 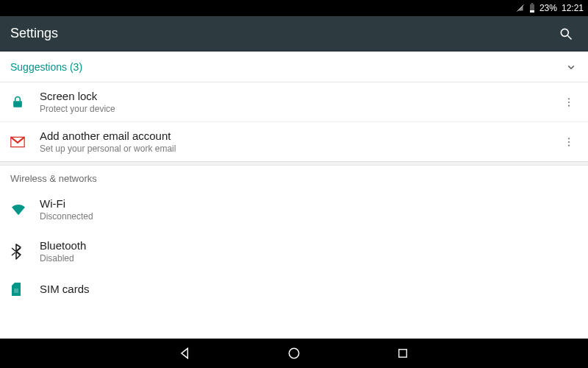 I want to click on nav-back-button, so click(x=185, y=353).